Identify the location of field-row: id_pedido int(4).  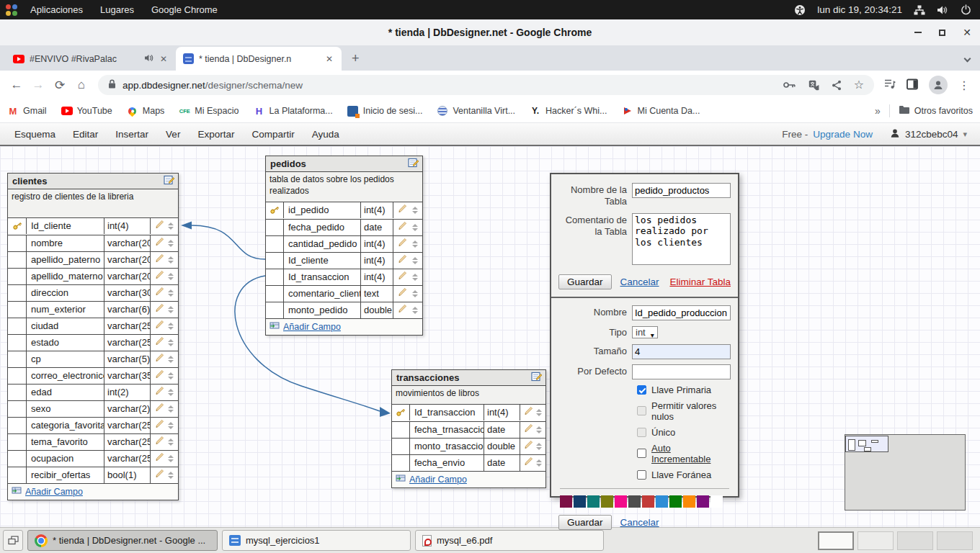
(344, 210).